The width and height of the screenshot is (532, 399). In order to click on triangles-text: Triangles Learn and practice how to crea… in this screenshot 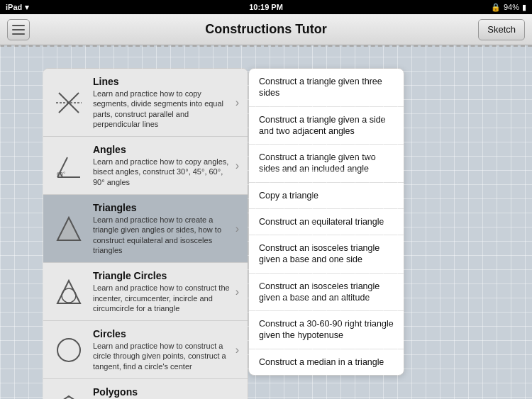, I will do `click(163, 228)`.